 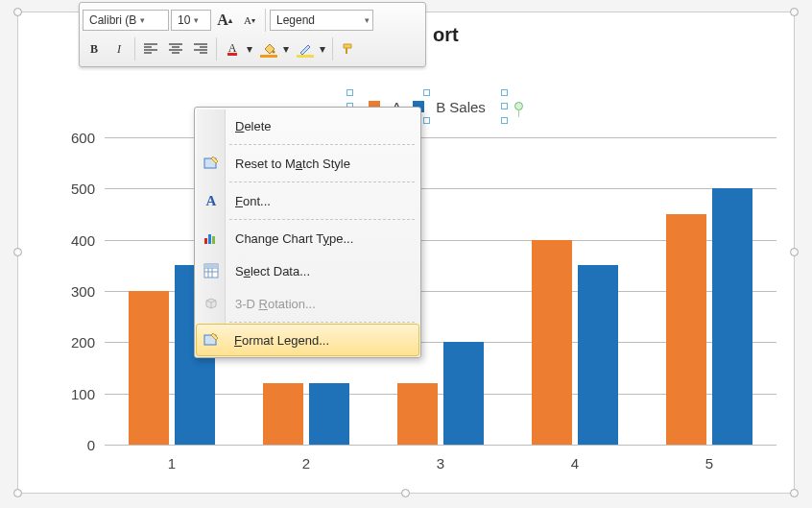 What do you see at coordinates (211, 163) in the screenshot?
I see `reset-to-match-icon` at bounding box center [211, 163].